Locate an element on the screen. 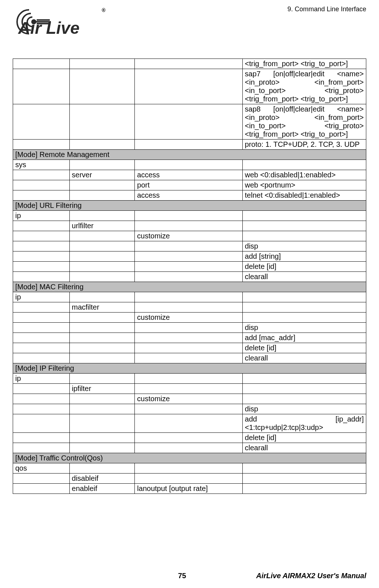  table-cell: urlfilter is located at coordinates (102, 226).